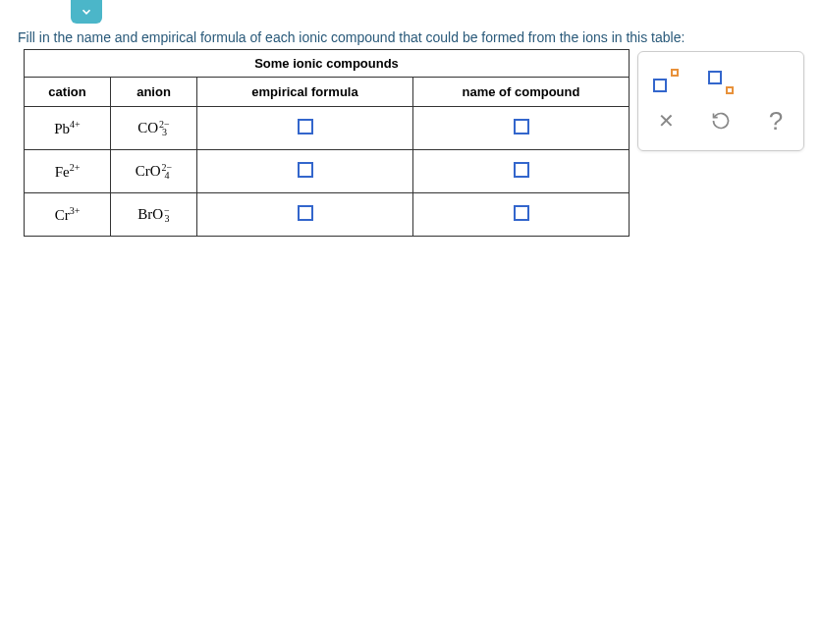  Describe the element at coordinates (721, 121) in the screenshot. I see `reset-icon` at that location.